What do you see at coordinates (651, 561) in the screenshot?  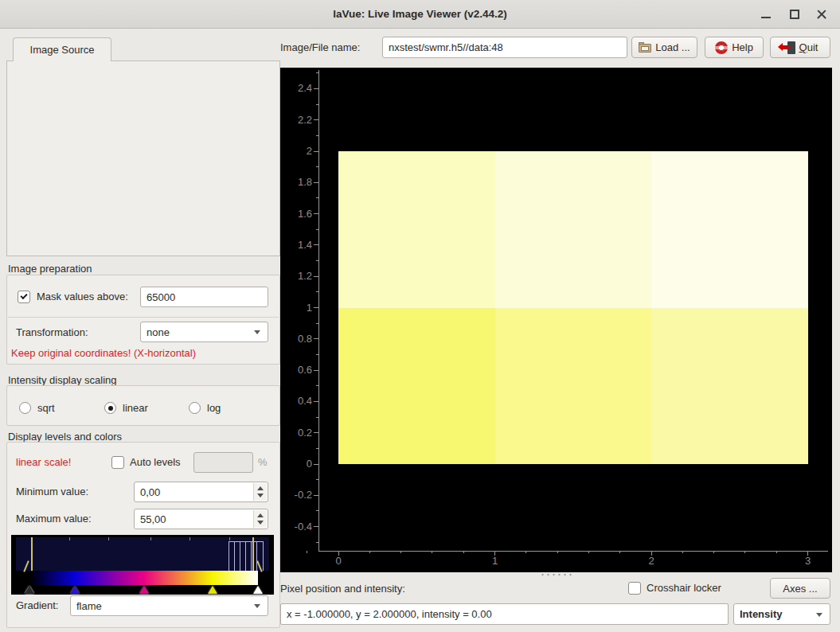 I see `x-tick-label: 2` at bounding box center [651, 561].